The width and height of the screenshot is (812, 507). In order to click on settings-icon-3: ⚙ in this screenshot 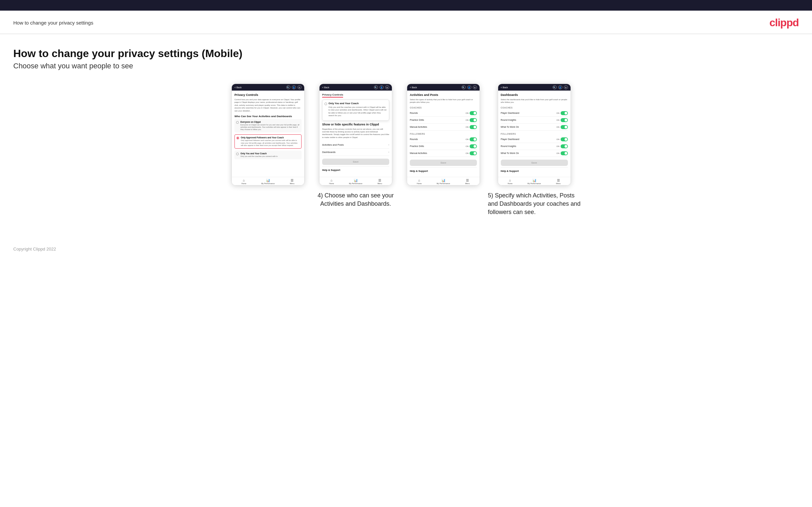, I will do `click(475, 87)`.